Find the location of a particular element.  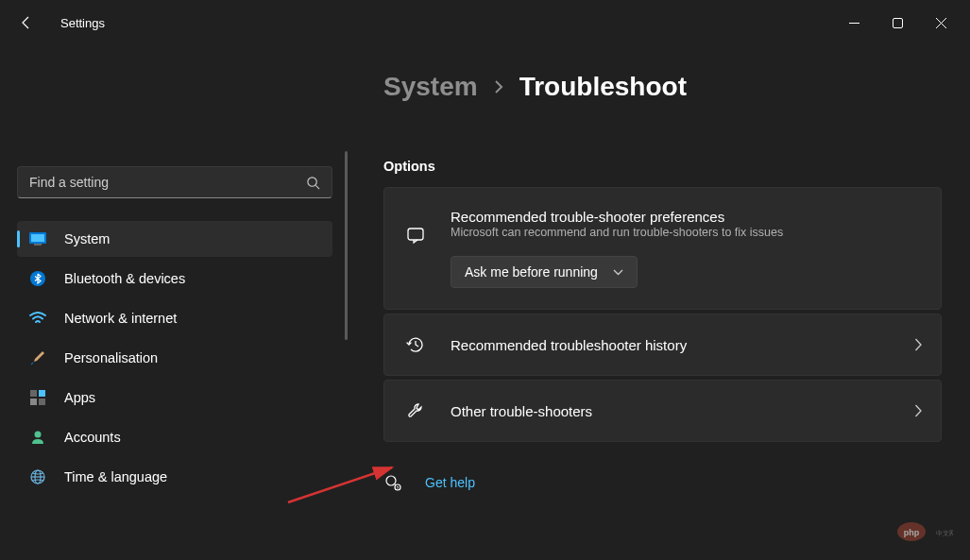

sidebar-item-label: Network & internet is located at coordinates (121, 318).